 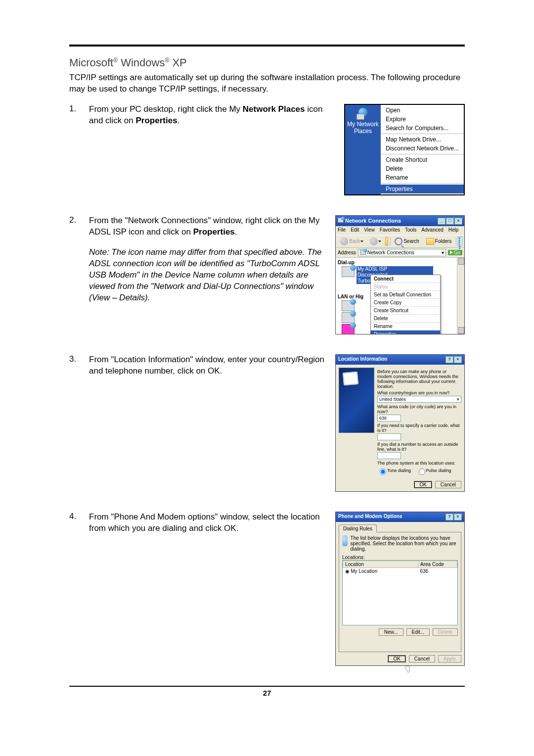 I want to click on menu-delete: Delete, so click(x=422, y=169).